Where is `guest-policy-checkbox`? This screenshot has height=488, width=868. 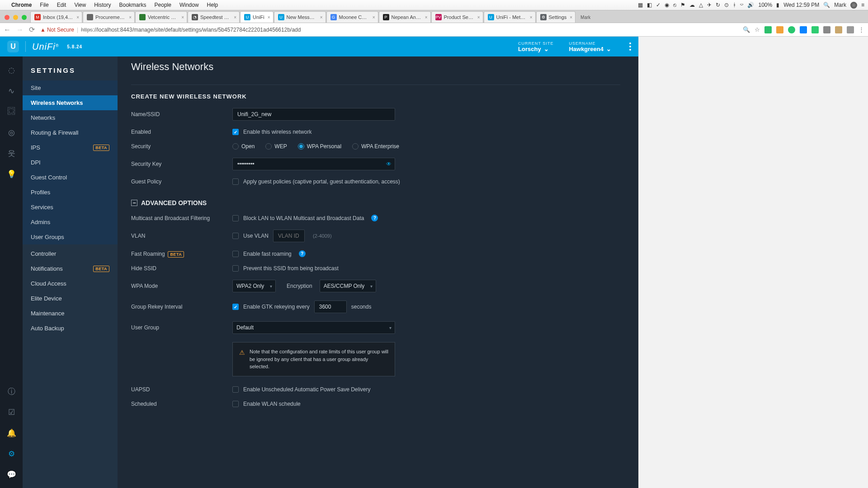
guest-policy-checkbox is located at coordinates (236, 182).